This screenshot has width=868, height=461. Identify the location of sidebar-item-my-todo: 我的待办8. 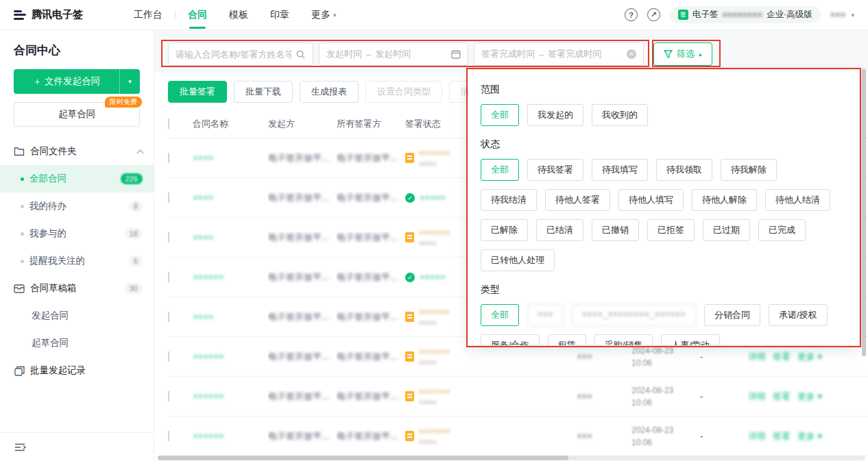
(77, 206).